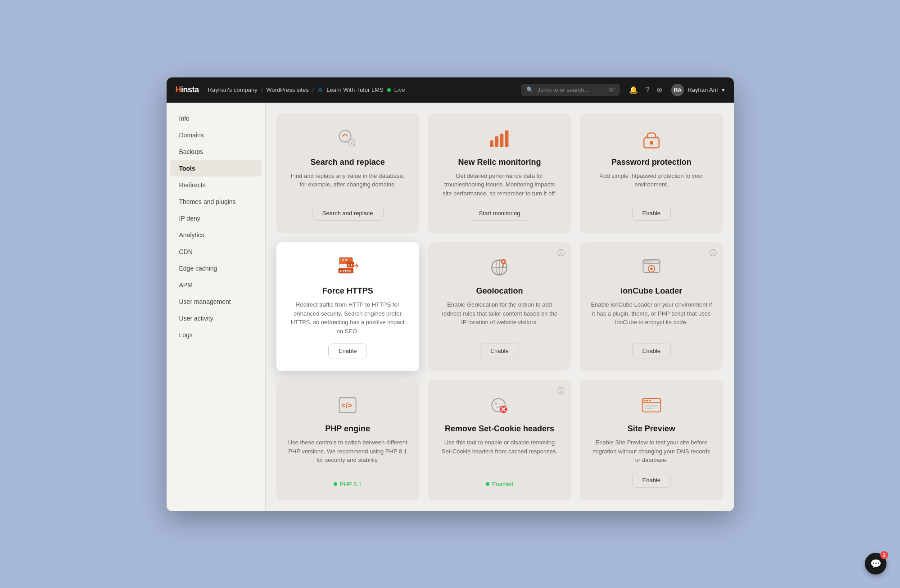 This screenshot has height=588, width=900. Describe the element at coordinates (348, 405) in the screenshot. I see `php-icon: </>` at that location.